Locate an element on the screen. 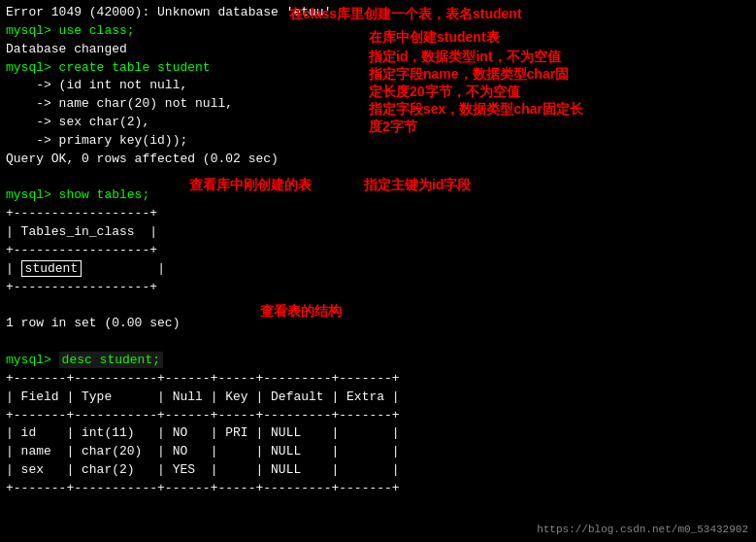 The width and height of the screenshot is (756, 542). line-student-row: | student | is located at coordinates (378, 270).